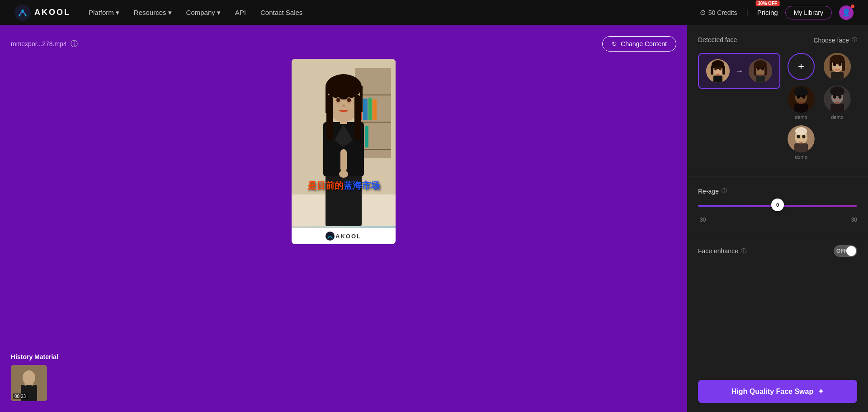 The image size is (868, 412). Describe the element at coordinates (778, 109) in the screenshot. I see `face-row: →` at that location.